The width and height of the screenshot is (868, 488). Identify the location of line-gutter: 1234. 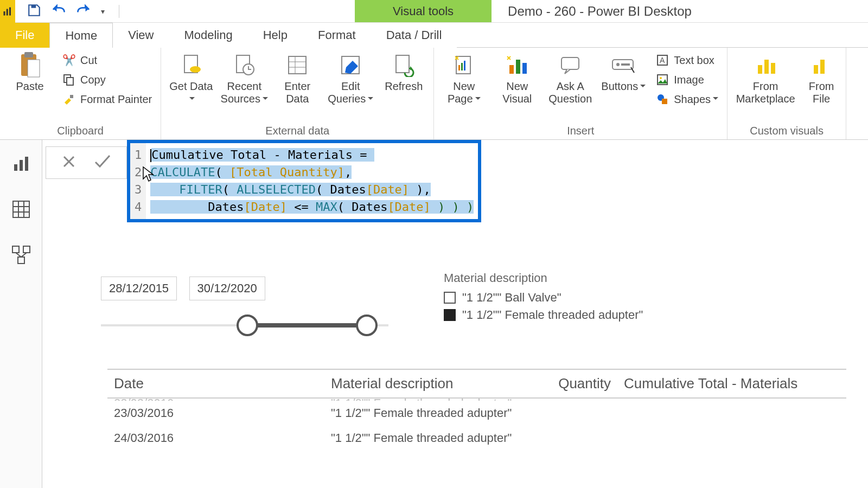
(138, 181).